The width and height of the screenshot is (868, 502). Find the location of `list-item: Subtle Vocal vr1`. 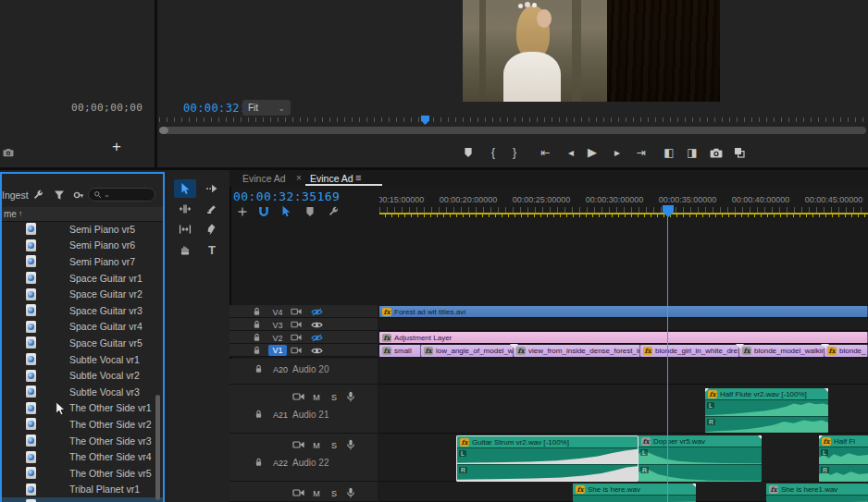

list-item: Subtle Vocal vr1 is located at coordinates (82, 360).